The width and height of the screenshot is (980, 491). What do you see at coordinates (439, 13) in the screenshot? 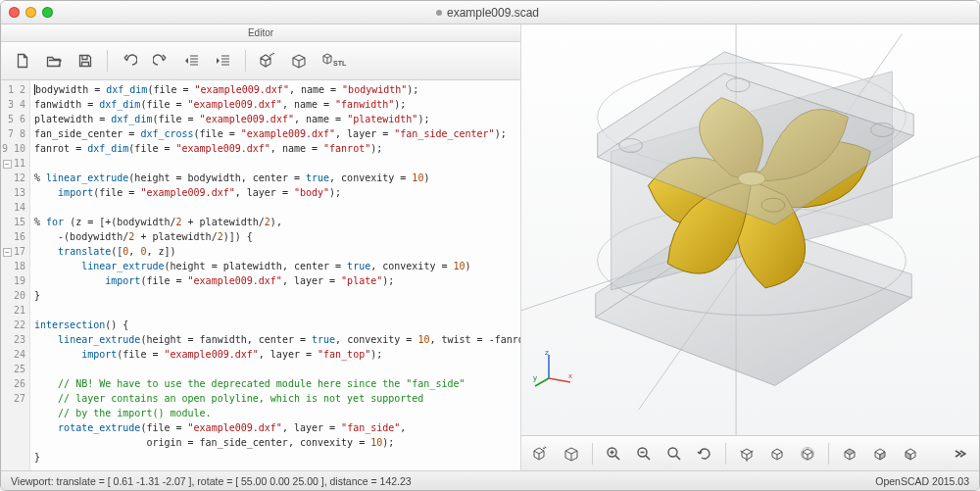
I see `document-modified-icon` at bounding box center [439, 13].